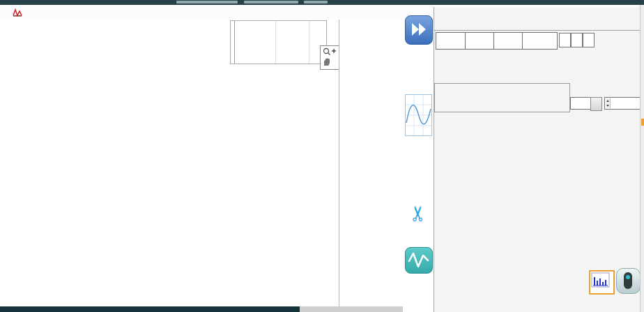  What do you see at coordinates (624, 103) in the screenshot?
I see `record-mode-combo` at bounding box center [624, 103].